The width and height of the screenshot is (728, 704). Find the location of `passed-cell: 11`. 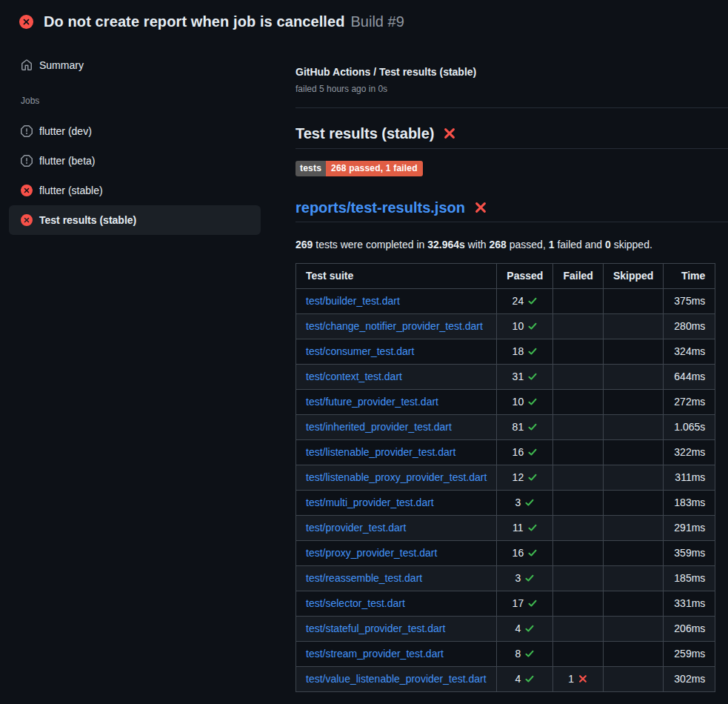

passed-cell: 11 is located at coordinates (525, 528).